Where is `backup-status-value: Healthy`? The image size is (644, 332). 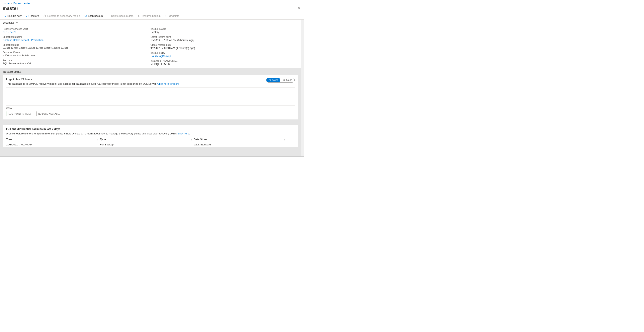
backup-status-value: Healthy is located at coordinates (224, 32).